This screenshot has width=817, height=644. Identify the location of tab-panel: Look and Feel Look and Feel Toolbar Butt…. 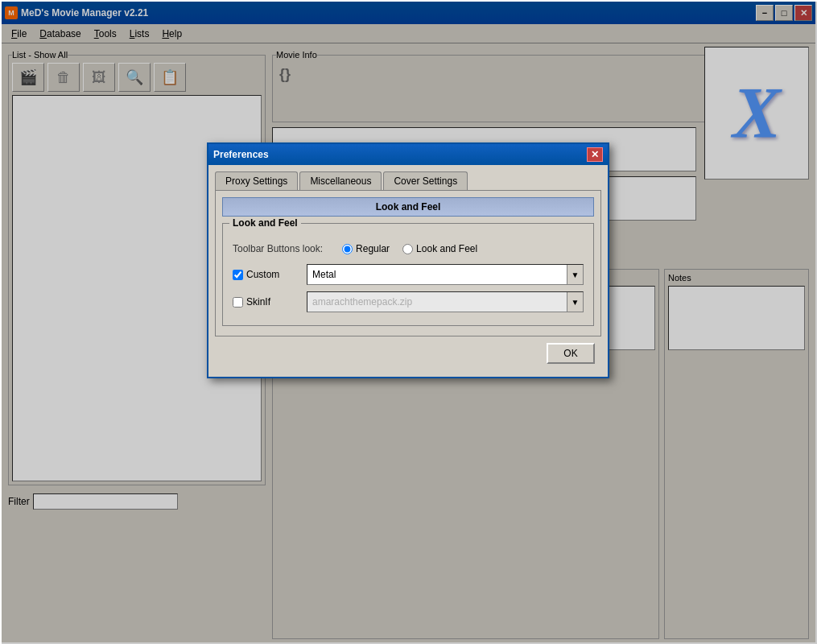
(408, 263).